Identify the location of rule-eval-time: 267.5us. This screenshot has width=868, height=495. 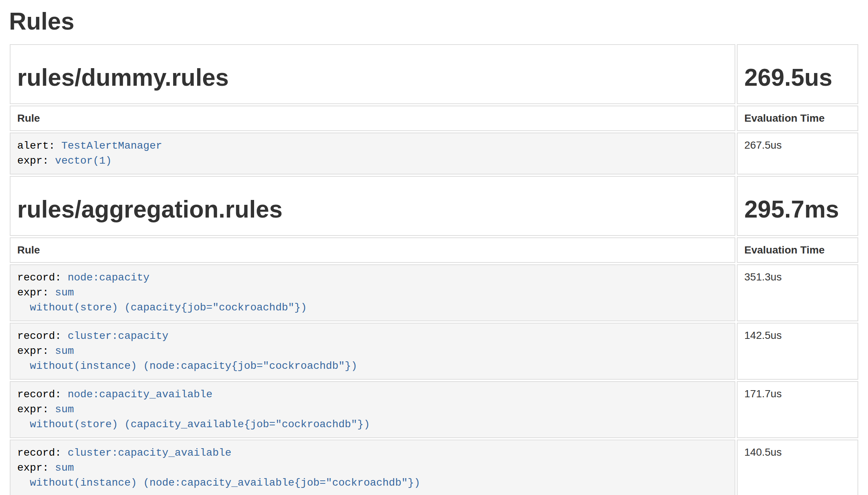
(798, 154).